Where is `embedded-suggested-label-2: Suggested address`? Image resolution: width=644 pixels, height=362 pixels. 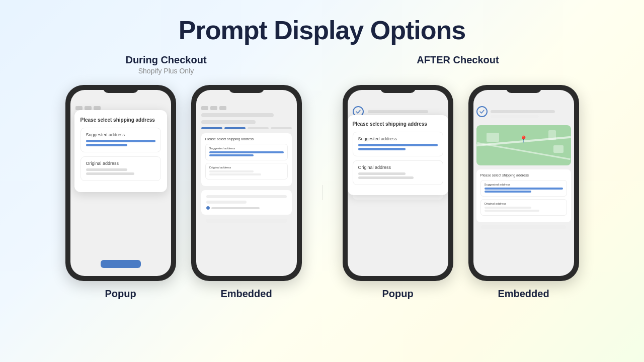 embedded-suggested-label-2: Suggested address is located at coordinates (247, 148).